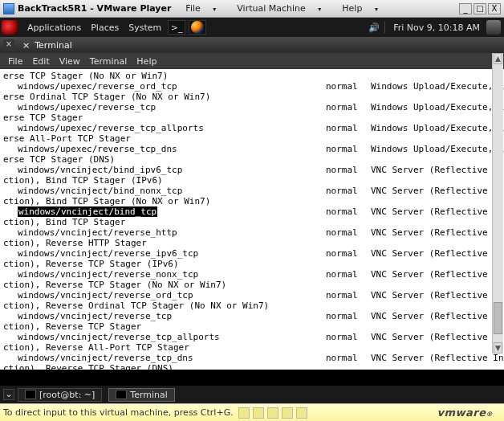 This screenshot has width=504, height=421. What do you see at coordinates (260, 233) in the screenshot?
I see `payload-entry: windows/vncinject/reverse_httpnormalVNC …` at bounding box center [260, 233].